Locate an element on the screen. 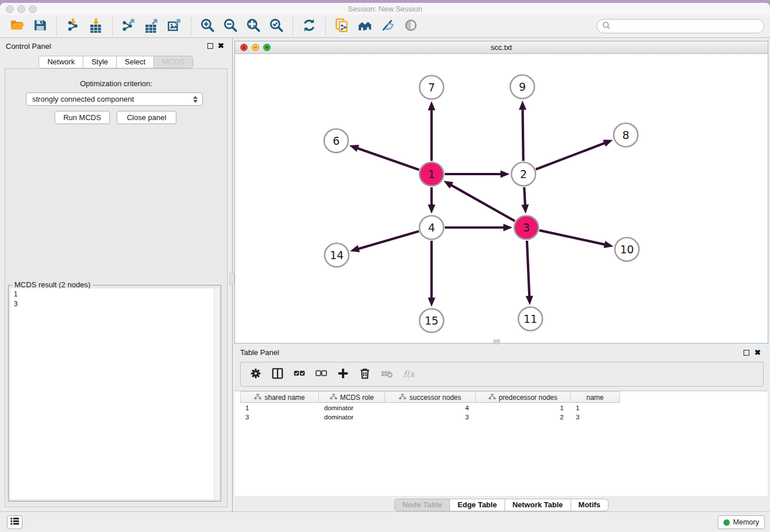 The width and height of the screenshot is (770, 532). export-image-button is located at coordinates (175, 26).